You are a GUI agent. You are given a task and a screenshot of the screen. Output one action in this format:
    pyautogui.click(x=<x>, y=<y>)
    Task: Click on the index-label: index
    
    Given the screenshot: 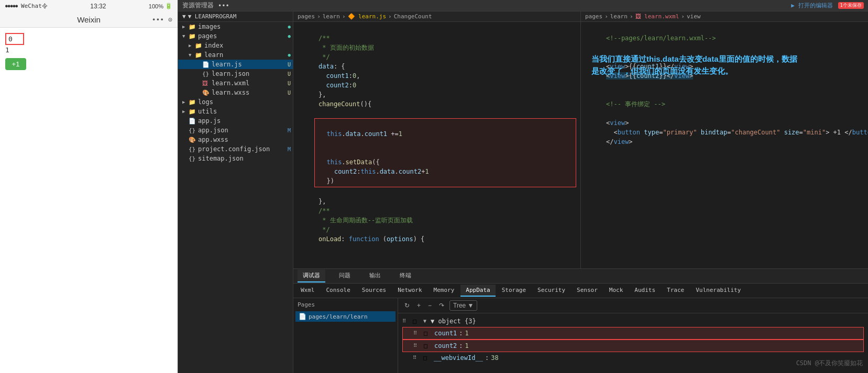 What is the action you would take?
    pyautogui.click(x=248, y=46)
    